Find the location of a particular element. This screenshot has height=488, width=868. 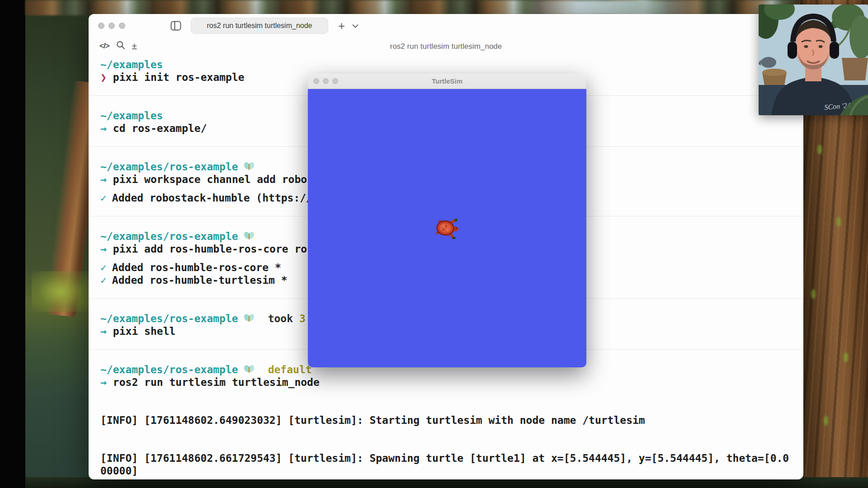

terminal-toolbar: </> ± ros2 run turtlesim turtlesim_node is located at coordinates (446, 47).